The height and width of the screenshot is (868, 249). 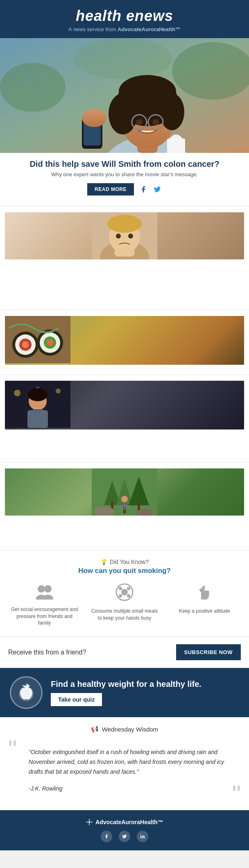 What do you see at coordinates (124, 258) in the screenshot?
I see `article-row-1: Measles can cause problems even after yo…` at bounding box center [124, 258].